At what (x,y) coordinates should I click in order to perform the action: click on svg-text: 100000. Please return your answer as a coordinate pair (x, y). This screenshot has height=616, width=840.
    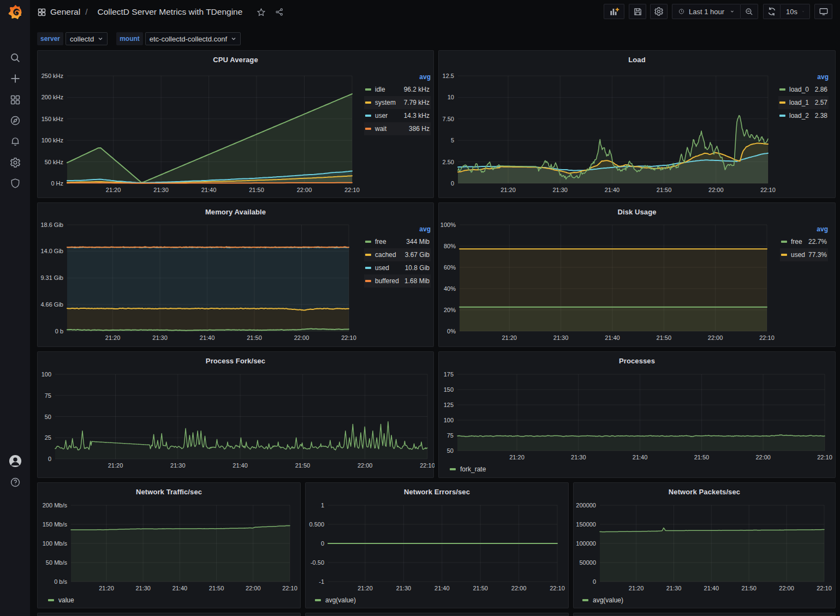
    Looking at the image, I should click on (586, 543).